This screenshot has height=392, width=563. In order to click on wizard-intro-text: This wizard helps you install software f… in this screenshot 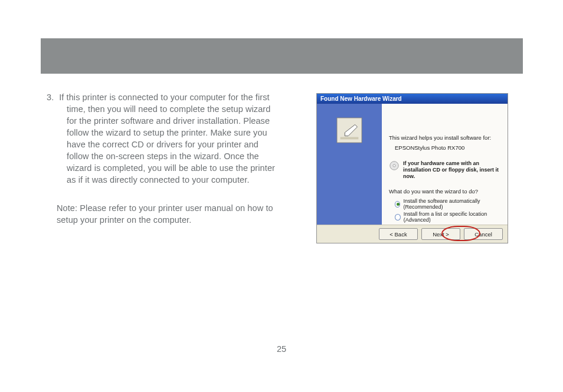, I will do `click(445, 138)`.